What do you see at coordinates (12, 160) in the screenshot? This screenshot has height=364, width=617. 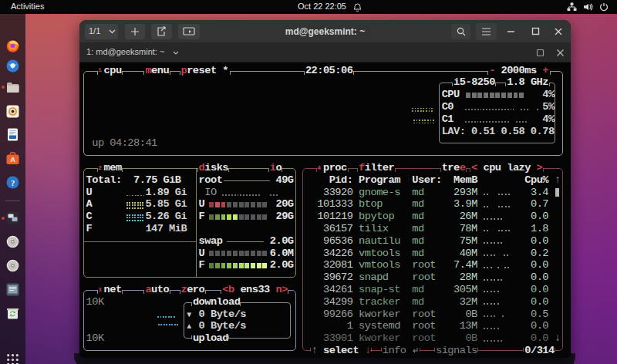 I see `svg-text: A` at bounding box center [12, 160].